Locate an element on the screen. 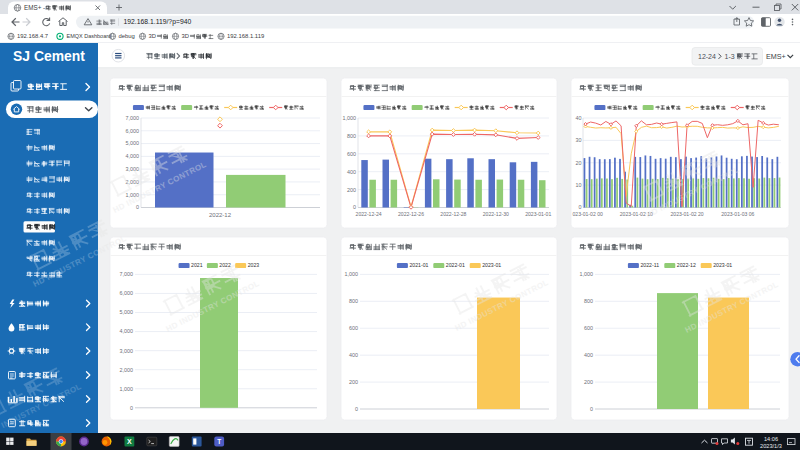  svg-text: 192.168.1.119 is located at coordinates (246, 36).